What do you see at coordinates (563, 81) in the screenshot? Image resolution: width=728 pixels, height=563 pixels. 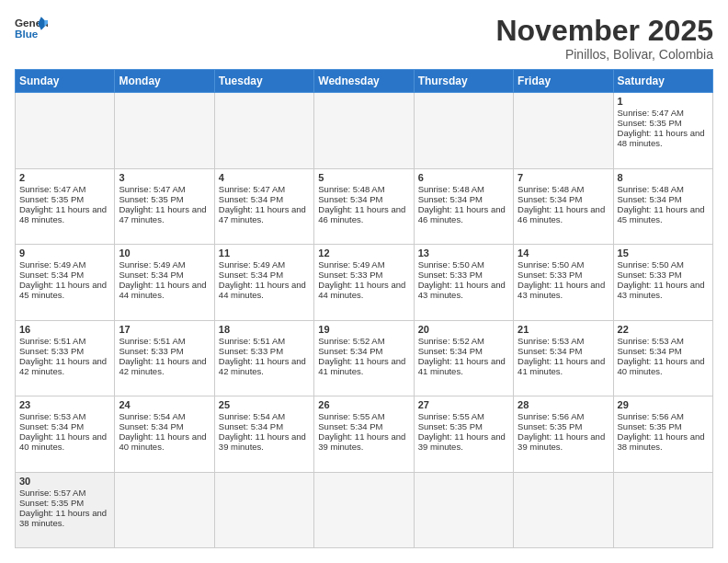 I see `col-friday: Friday` at bounding box center [563, 81].